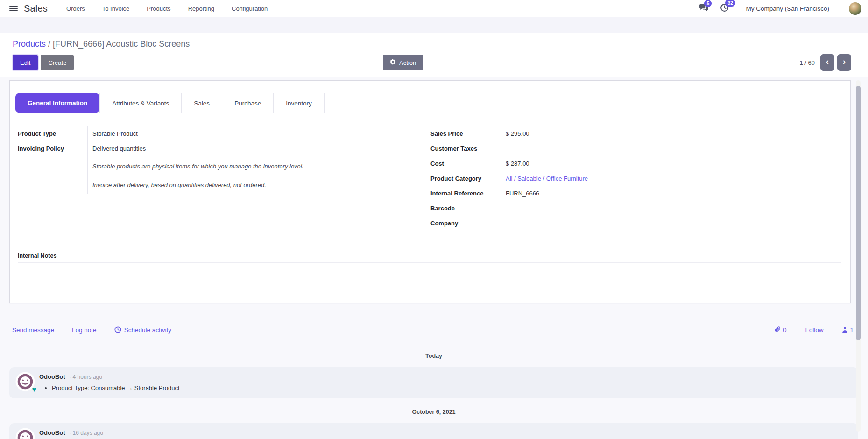 The width and height of the screenshot is (868, 439). What do you see at coordinates (33, 330) in the screenshot?
I see `send-message-label: Send message` at bounding box center [33, 330].